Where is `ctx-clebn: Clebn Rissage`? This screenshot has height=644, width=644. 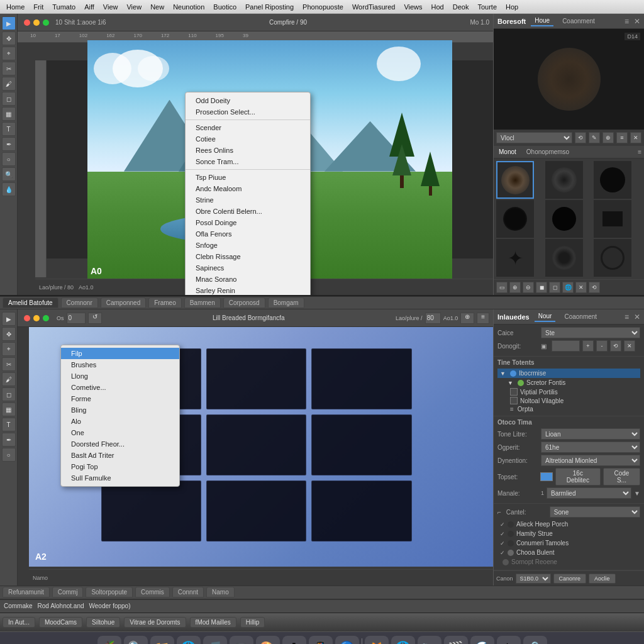 ctx-clebn: Clebn Rissage is located at coordinates (248, 257).